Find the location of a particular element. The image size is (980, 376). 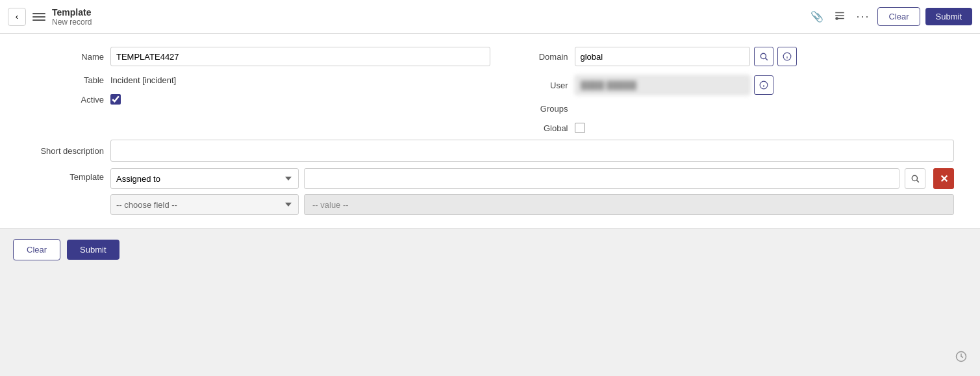

paperclip-button: 📎 is located at coordinates (817, 17).